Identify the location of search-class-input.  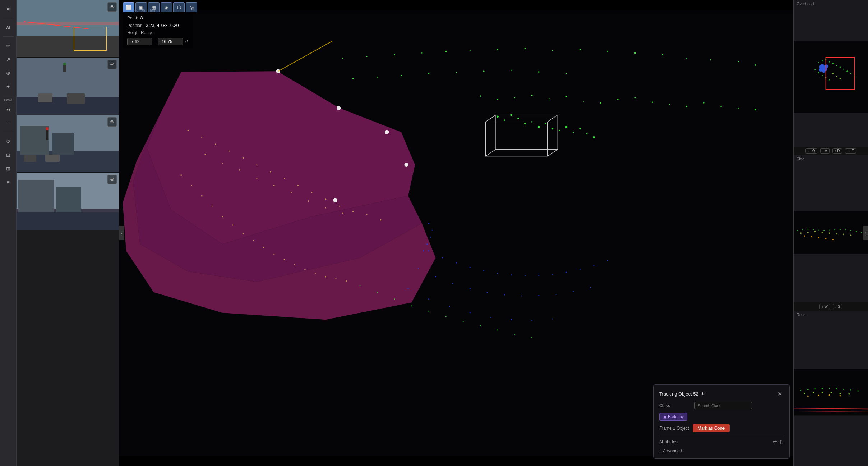
(723, 406).